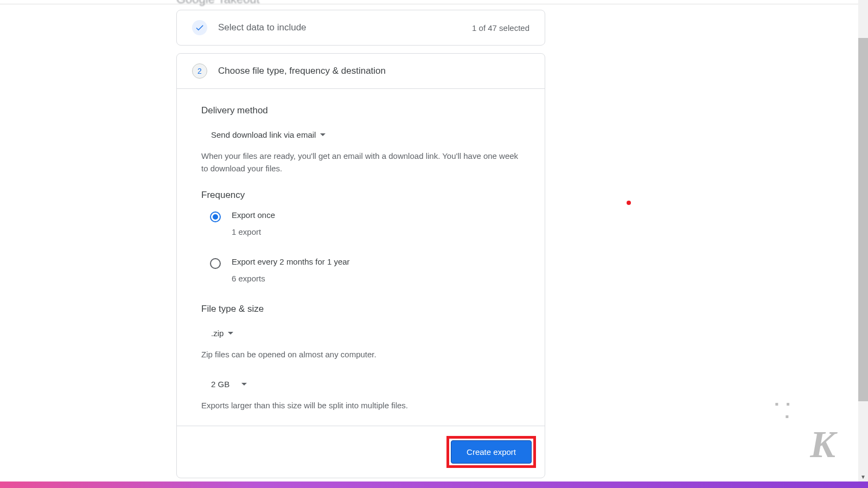 Image resolution: width=868 pixels, height=488 pixels. What do you see at coordinates (492, 452) in the screenshot?
I see `create-export-button: Create export` at bounding box center [492, 452].